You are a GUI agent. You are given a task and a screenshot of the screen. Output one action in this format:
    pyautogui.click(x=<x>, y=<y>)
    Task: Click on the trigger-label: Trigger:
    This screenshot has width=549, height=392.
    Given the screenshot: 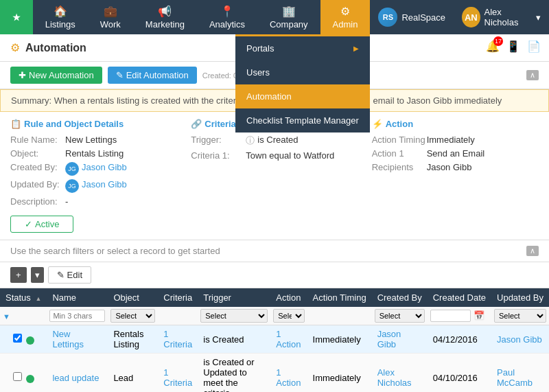 What is the action you would take?
    pyautogui.click(x=218, y=140)
    